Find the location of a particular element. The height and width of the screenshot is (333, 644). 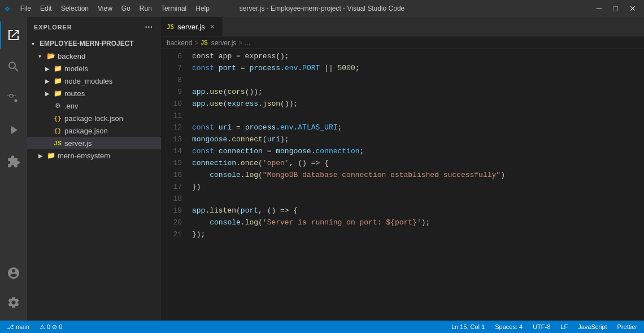

breadcrumb-sep2: > is located at coordinates (241, 43).